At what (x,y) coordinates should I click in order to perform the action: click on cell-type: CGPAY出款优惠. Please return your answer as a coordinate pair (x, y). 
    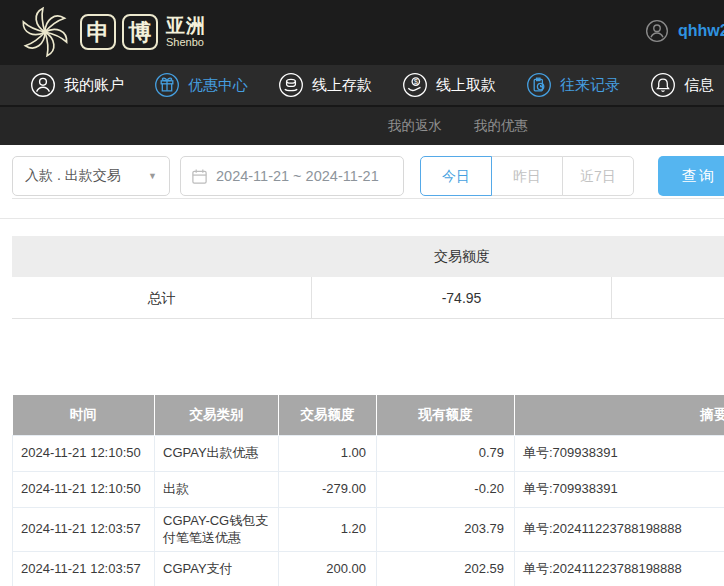
    Looking at the image, I should click on (217, 453).